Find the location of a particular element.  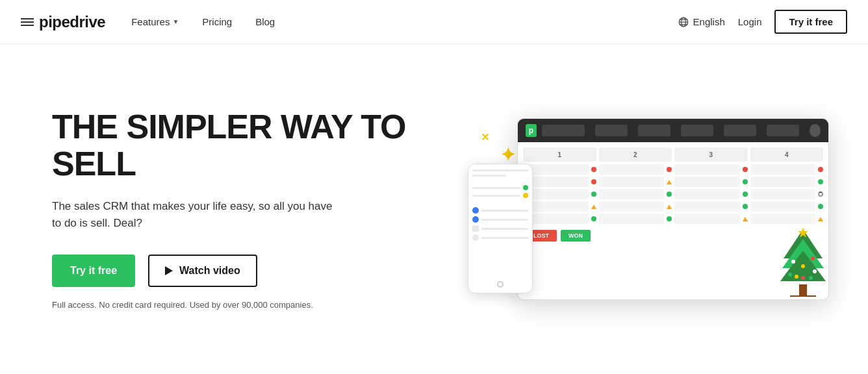

crm-titlebar: p is located at coordinates (673, 131).